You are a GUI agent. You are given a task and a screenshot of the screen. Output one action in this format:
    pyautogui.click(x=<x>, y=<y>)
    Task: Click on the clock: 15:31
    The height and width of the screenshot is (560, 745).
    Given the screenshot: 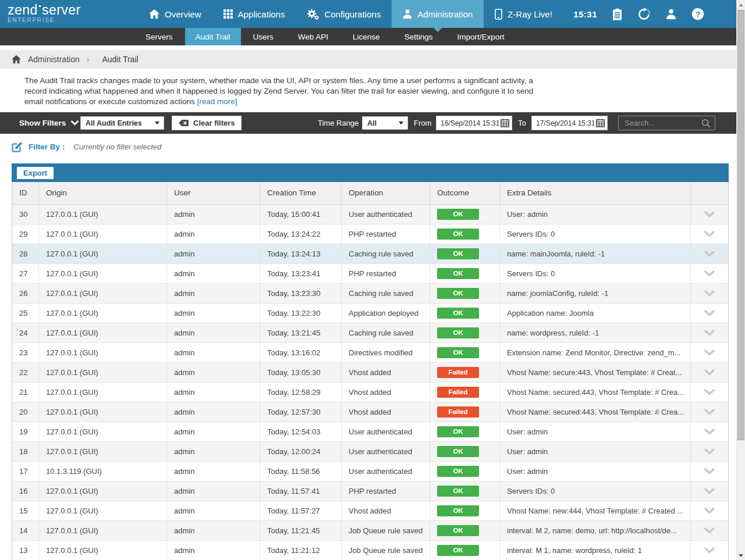 What is the action you would take?
    pyautogui.click(x=586, y=14)
    